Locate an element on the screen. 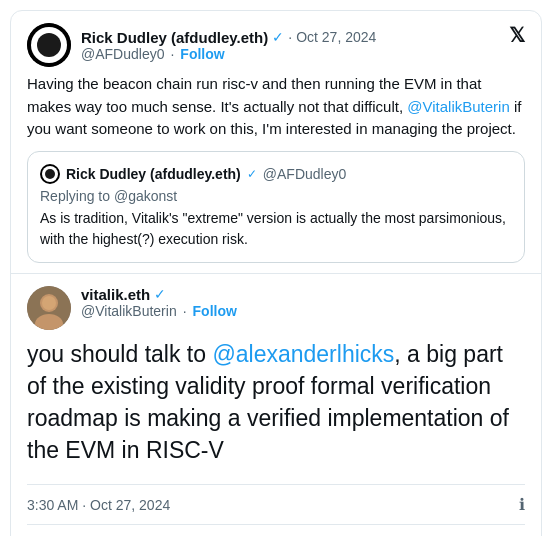 This screenshot has height=536, width=552. quoted-handle: @AFDudley0 is located at coordinates (304, 174).